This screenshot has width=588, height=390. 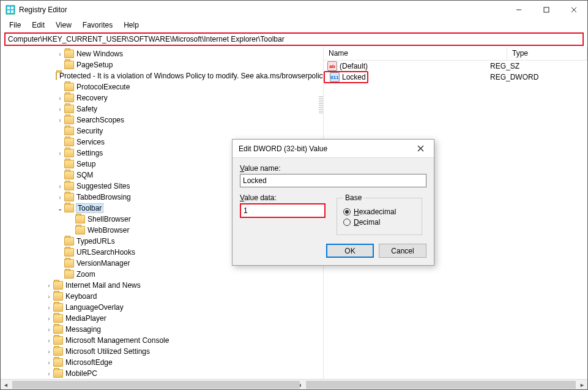 What do you see at coordinates (379, 212) in the screenshot?
I see `radio-hex: Hexadecimal` at bounding box center [379, 212].